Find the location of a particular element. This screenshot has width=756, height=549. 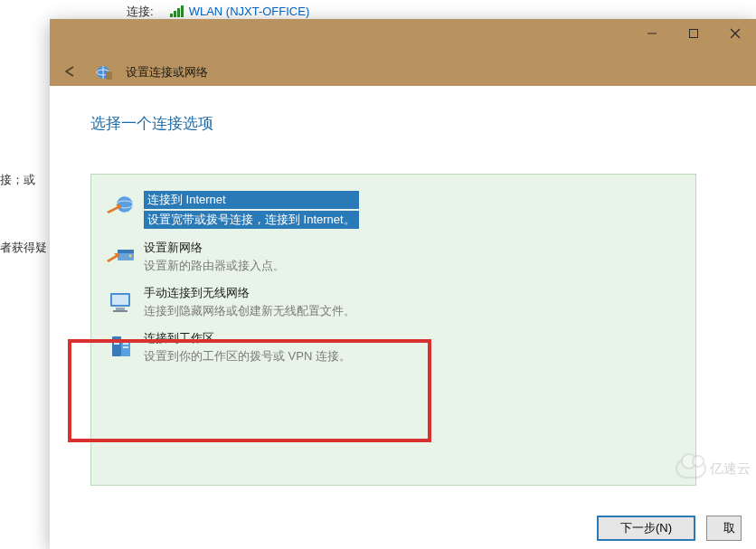

back-arrow-icon is located at coordinates (71, 72).